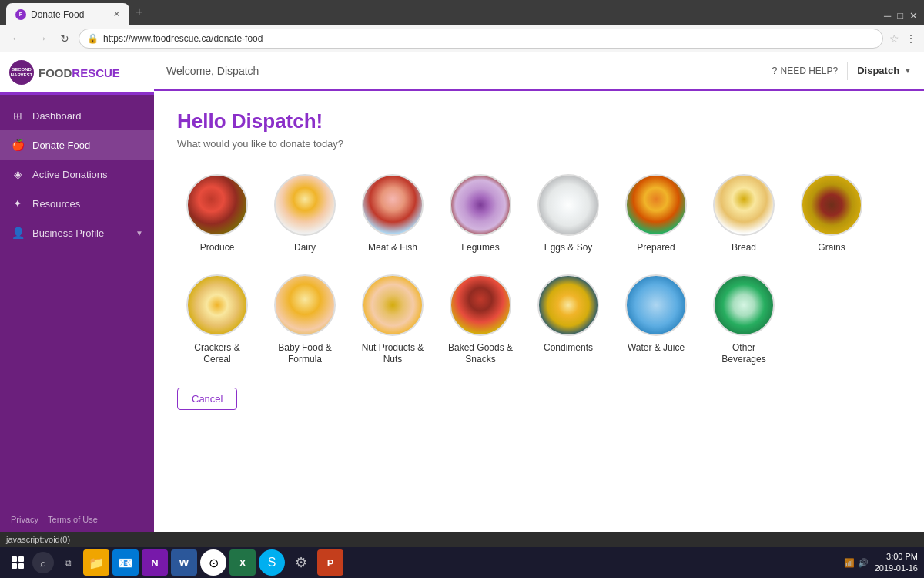  I want to click on taskbar-clock: 3:00 PM 2019-01-16, so click(896, 563).